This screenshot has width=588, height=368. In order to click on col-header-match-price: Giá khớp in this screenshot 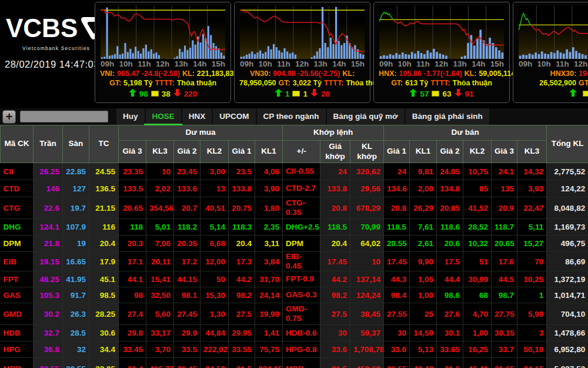, I will do `click(335, 152)`.